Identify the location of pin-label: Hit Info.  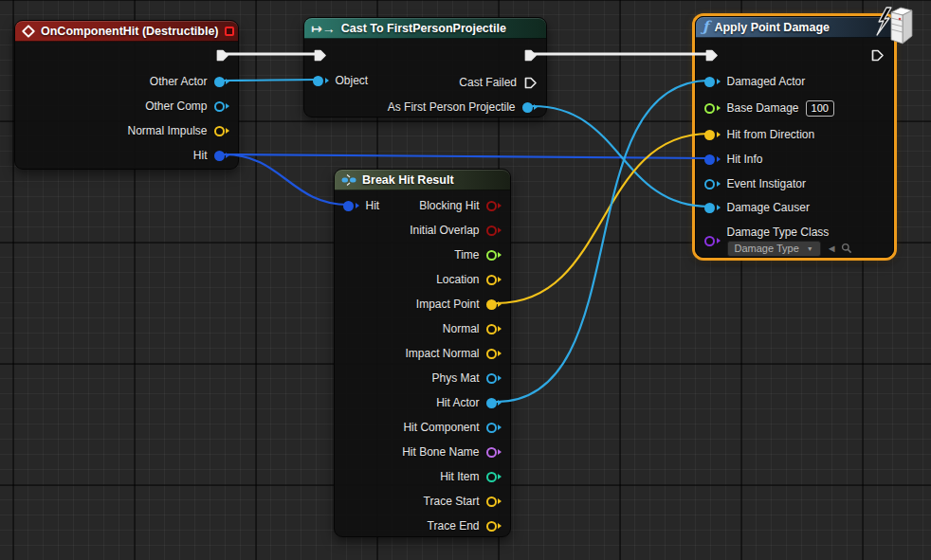
(745, 159).